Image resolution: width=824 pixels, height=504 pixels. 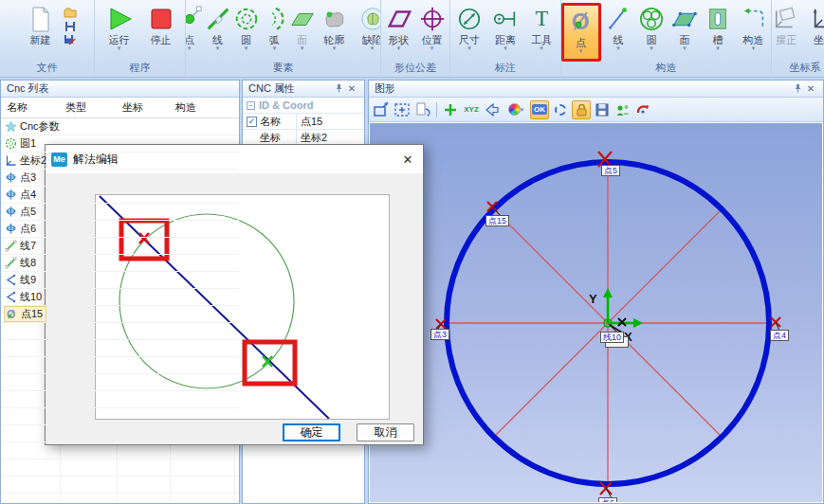 I want to click on new-file-button: 新建, so click(x=41, y=25).